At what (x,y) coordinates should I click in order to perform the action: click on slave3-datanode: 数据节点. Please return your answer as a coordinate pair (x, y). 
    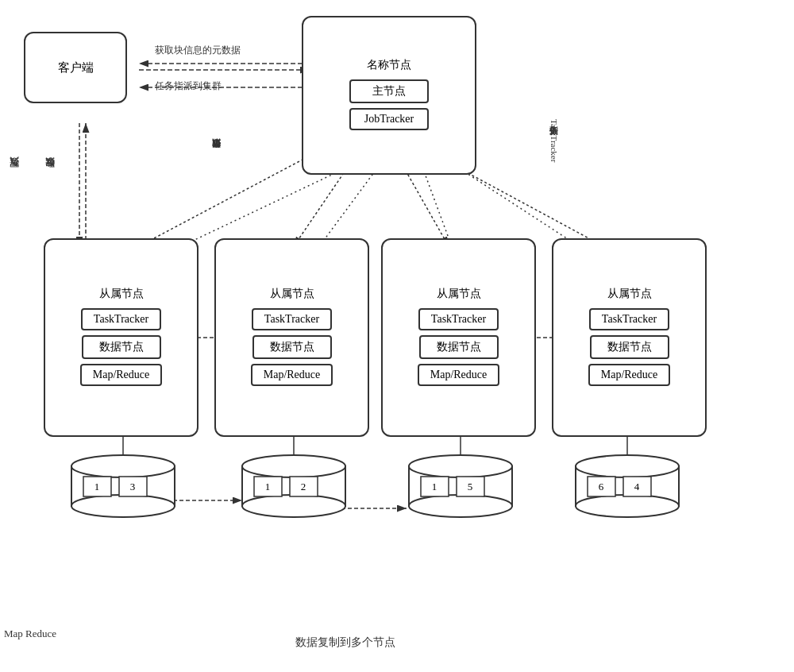
    Looking at the image, I should click on (459, 347).